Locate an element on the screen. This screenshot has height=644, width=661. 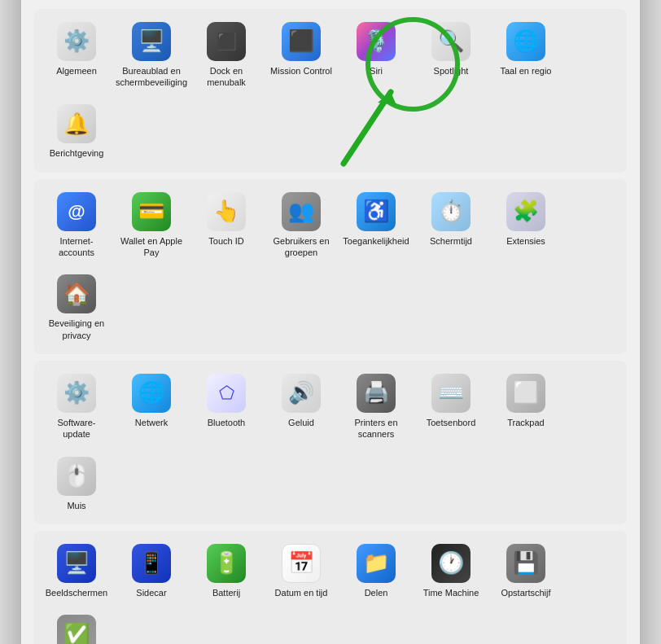
sidecar-label: Sidecar is located at coordinates (151, 593).